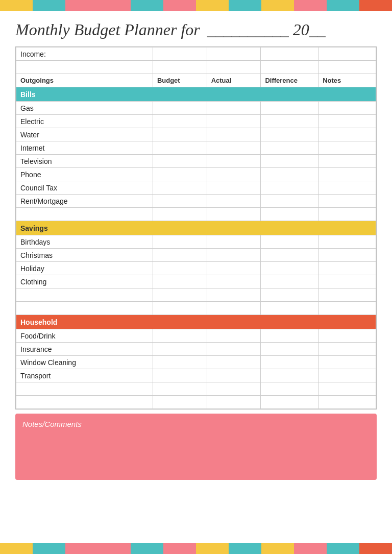 This screenshot has width=392, height=554. Describe the element at coordinates (196, 282) in the screenshot. I see `table-row: Clothing` at that location.